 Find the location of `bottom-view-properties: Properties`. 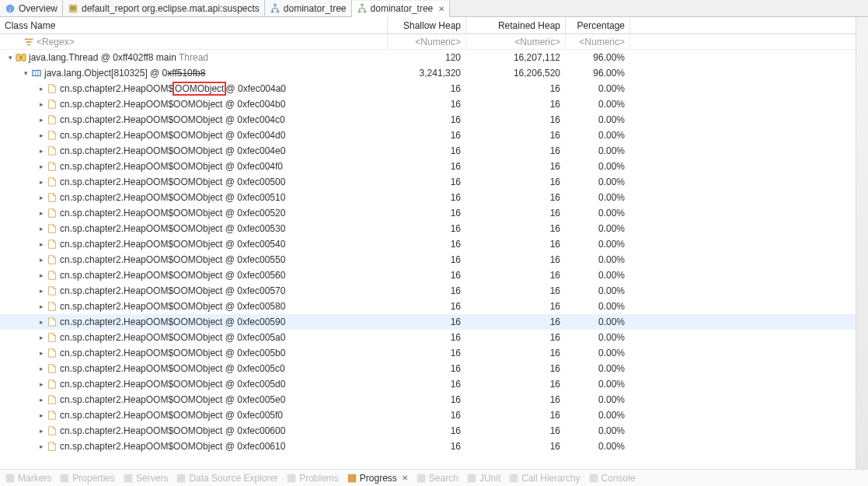

bottom-view-properties: Properties is located at coordinates (87, 478).